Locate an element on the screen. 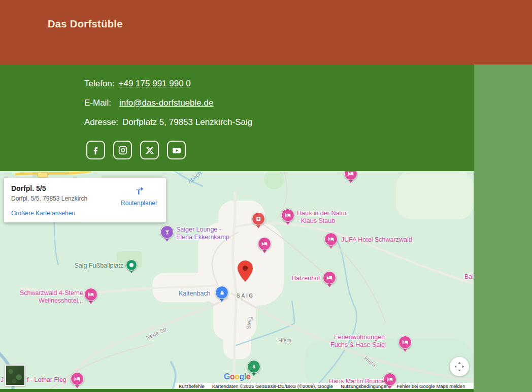 Image resolution: width=532 pixels, height=392 pixels. report-error-link: Fehler bei Google Maps melden is located at coordinates (430, 386).